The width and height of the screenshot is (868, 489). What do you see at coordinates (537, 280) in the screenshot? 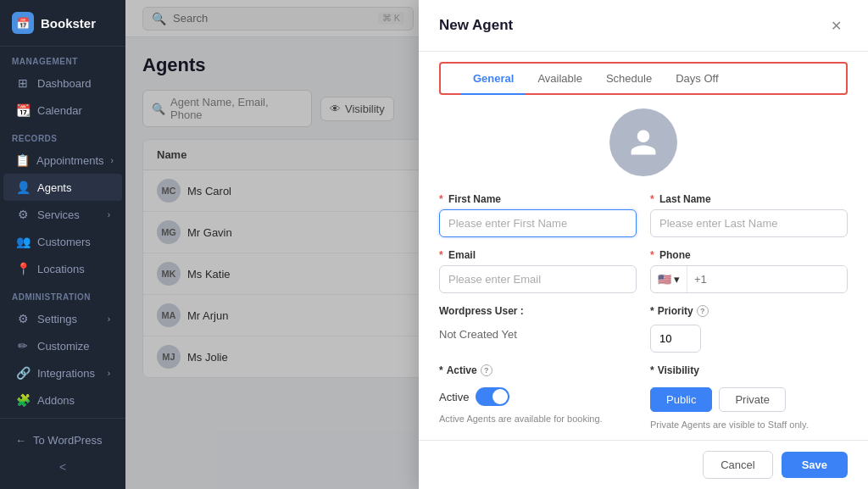
I see `email-input` at bounding box center [537, 280].